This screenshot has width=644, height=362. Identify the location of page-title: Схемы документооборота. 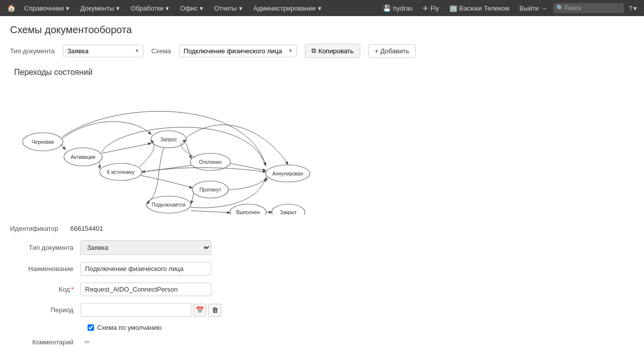
(322, 30).